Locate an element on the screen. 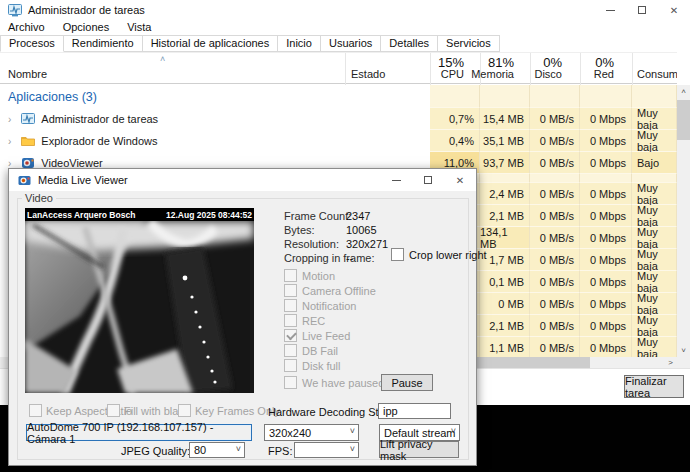  lift-privacy-mask-button: Lift privacy mask is located at coordinates (419, 450).